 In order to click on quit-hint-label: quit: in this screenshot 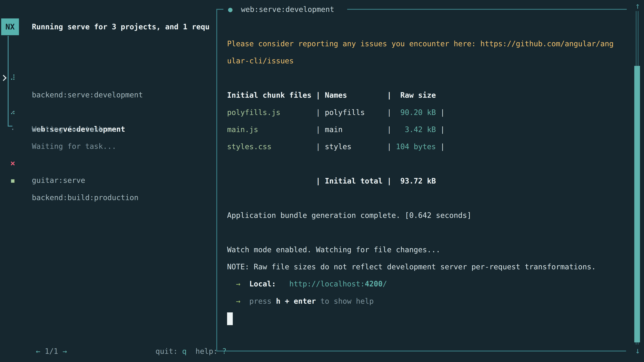, I will do `click(169, 351)`.